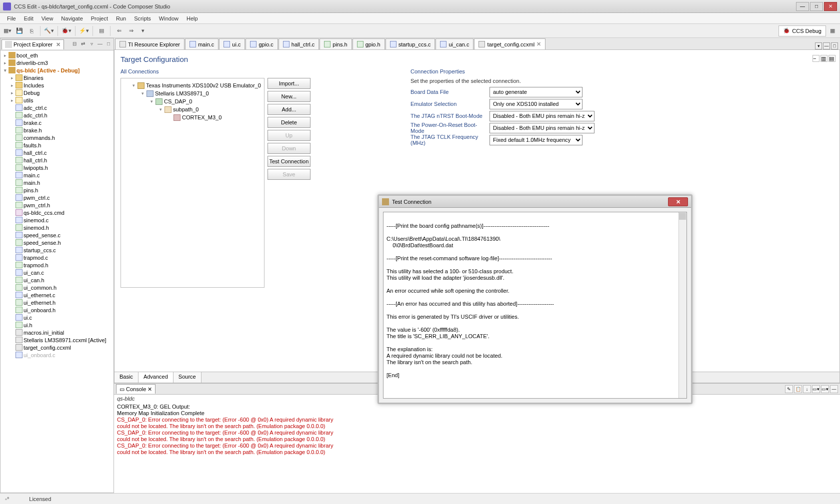  What do you see at coordinates (816, 389) in the screenshot?
I see `console-tool-4: ▭▾` at bounding box center [816, 389].